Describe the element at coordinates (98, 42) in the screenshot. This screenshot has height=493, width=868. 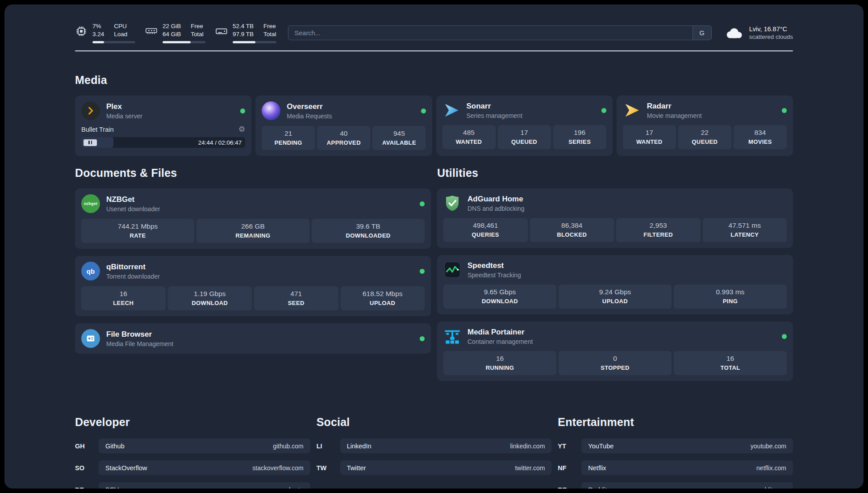
I see `cpu-usage-fill` at that location.